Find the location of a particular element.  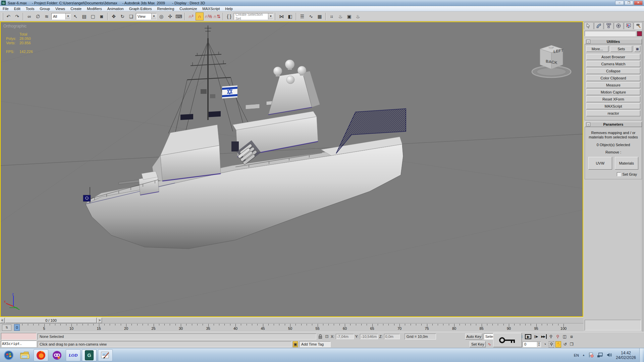

viewport-label: Orthographic is located at coordinates (15, 26).